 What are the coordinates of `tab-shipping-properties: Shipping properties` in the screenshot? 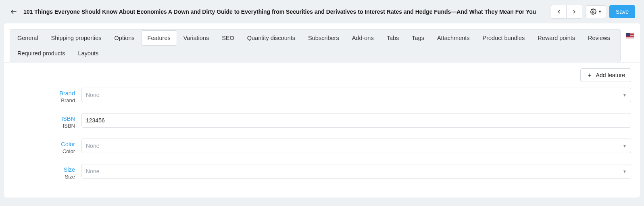 It's located at (77, 38).